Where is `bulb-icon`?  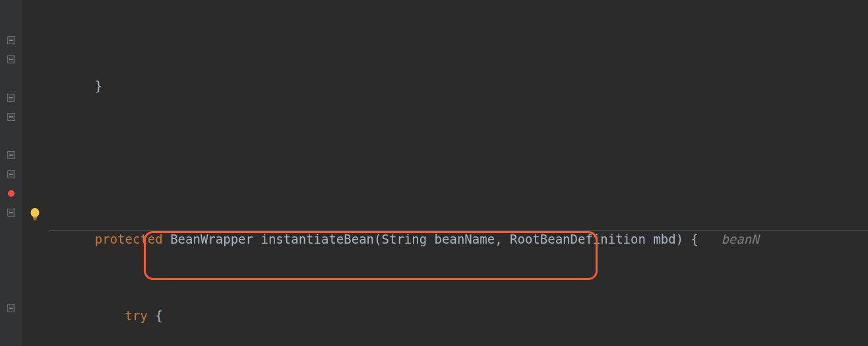
bulb-icon is located at coordinates (35, 215).